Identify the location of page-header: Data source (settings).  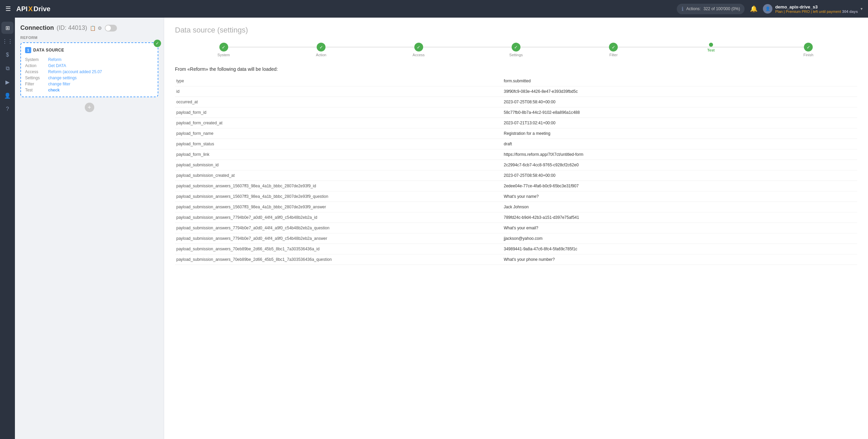
(516, 30).